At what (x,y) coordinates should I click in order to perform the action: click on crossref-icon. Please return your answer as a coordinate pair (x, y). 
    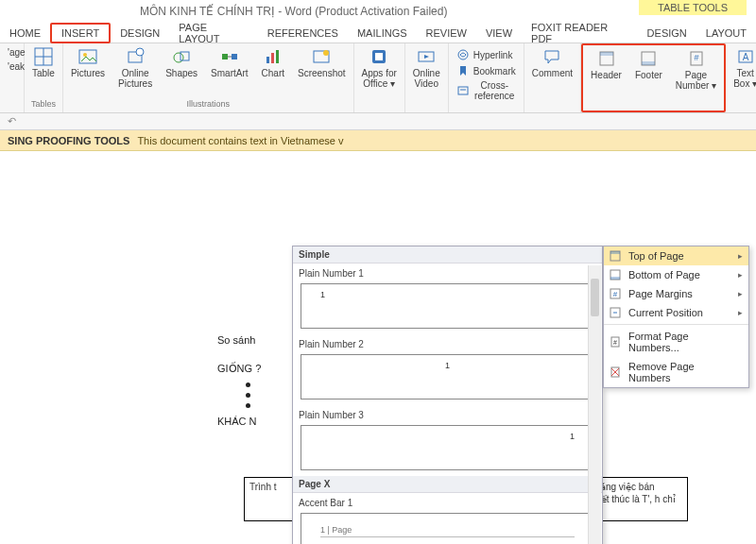
    Looking at the image, I should click on (463, 91).